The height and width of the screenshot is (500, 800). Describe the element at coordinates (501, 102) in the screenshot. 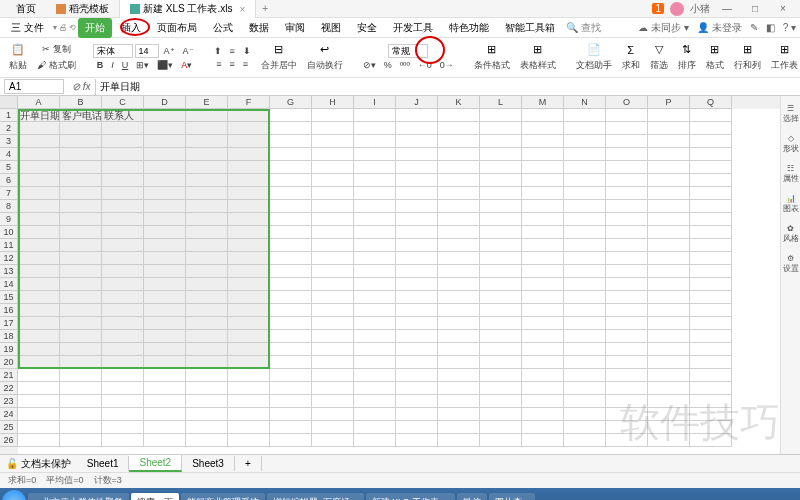

I see `col-header: L` at that location.